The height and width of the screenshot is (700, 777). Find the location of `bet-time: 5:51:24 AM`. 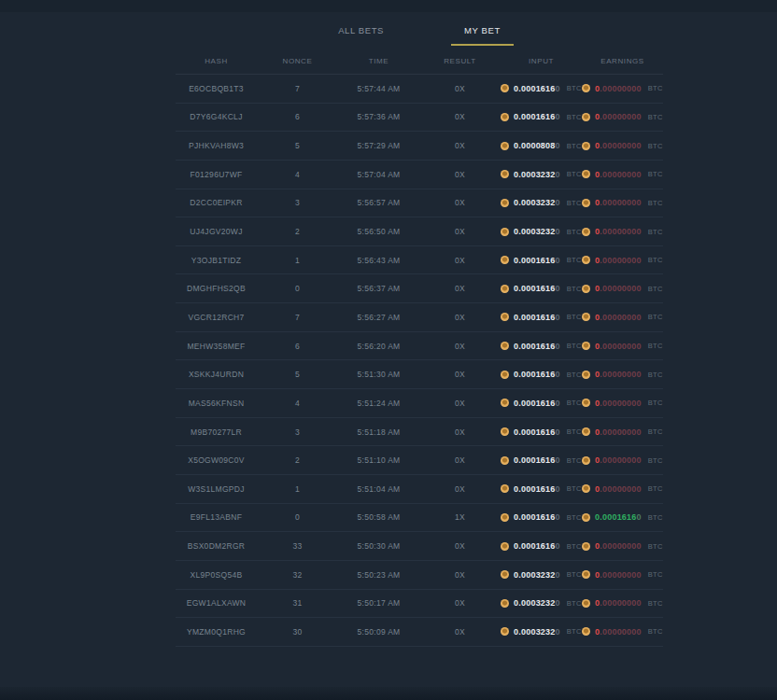

bet-time: 5:51:24 AM is located at coordinates (379, 403).